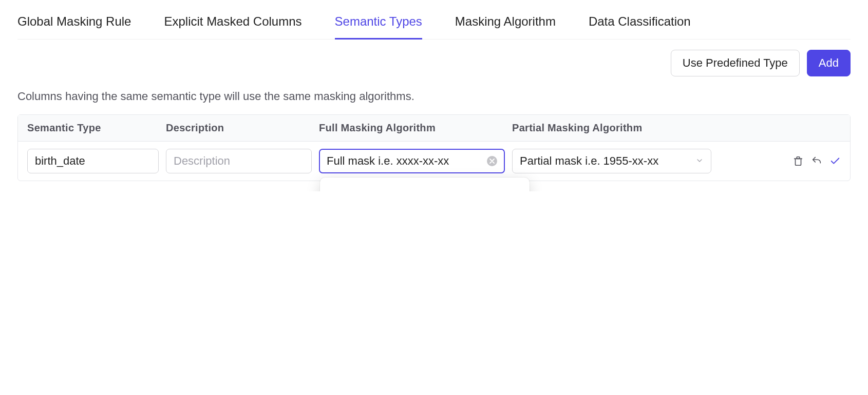  What do you see at coordinates (835, 161) in the screenshot?
I see `confirm-icon` at bounding box center [835, 161].